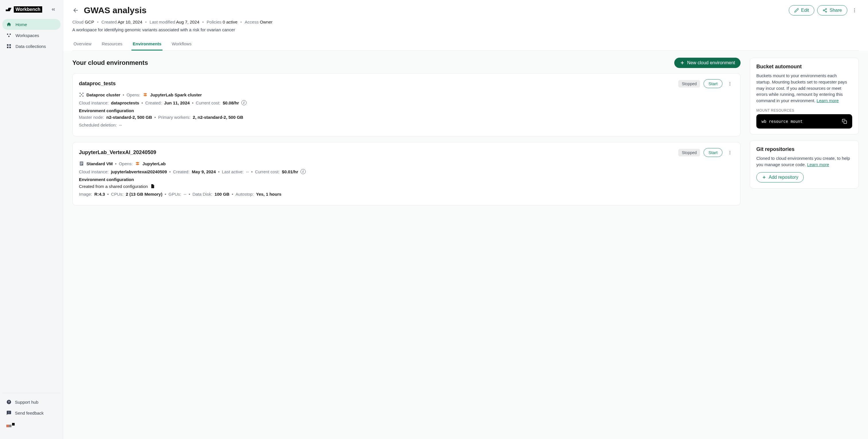 The height and width of the screenshot is (439, 868). I want to click on code-label: MOUNT RESOURCES, so click(804, 111).